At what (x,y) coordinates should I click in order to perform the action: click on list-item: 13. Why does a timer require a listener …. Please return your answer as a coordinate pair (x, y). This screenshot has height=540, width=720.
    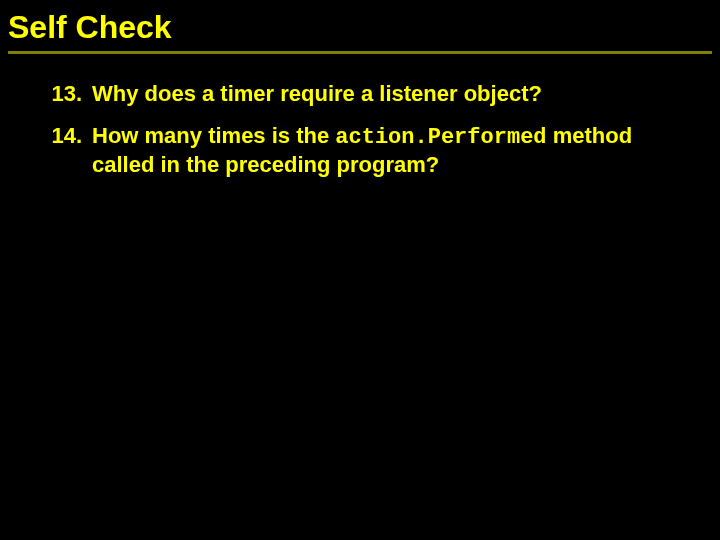
    Looking at the image, I should click on (379, 94).